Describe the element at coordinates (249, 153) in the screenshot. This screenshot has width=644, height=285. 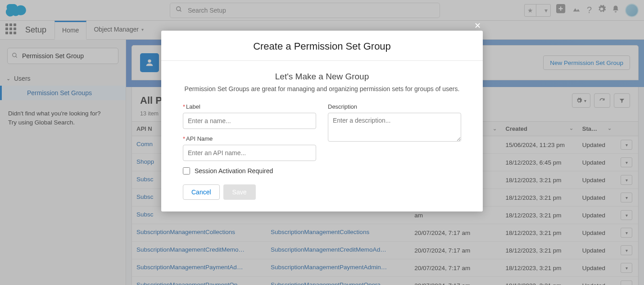
I see `apiname-input` at that location.